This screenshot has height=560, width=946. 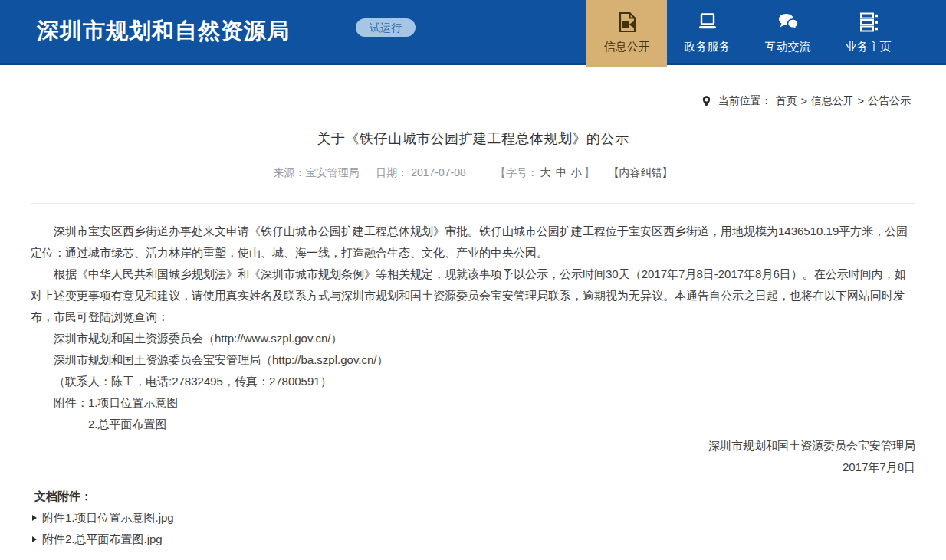 What do you see at coordinates (747, 34) in the screenshot?
I see `main-nav: 信息公开 政务服务 互动交流` at bounding box center [747, 34].